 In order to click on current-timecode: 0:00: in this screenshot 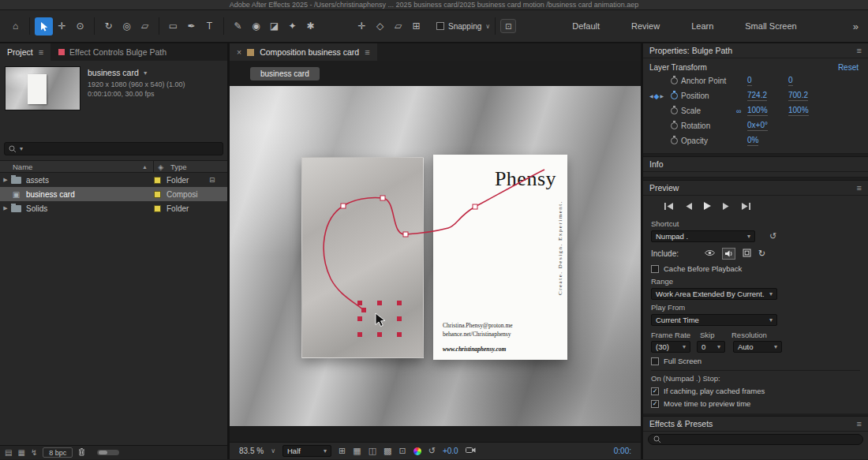, I will do `click(623, 451)`.